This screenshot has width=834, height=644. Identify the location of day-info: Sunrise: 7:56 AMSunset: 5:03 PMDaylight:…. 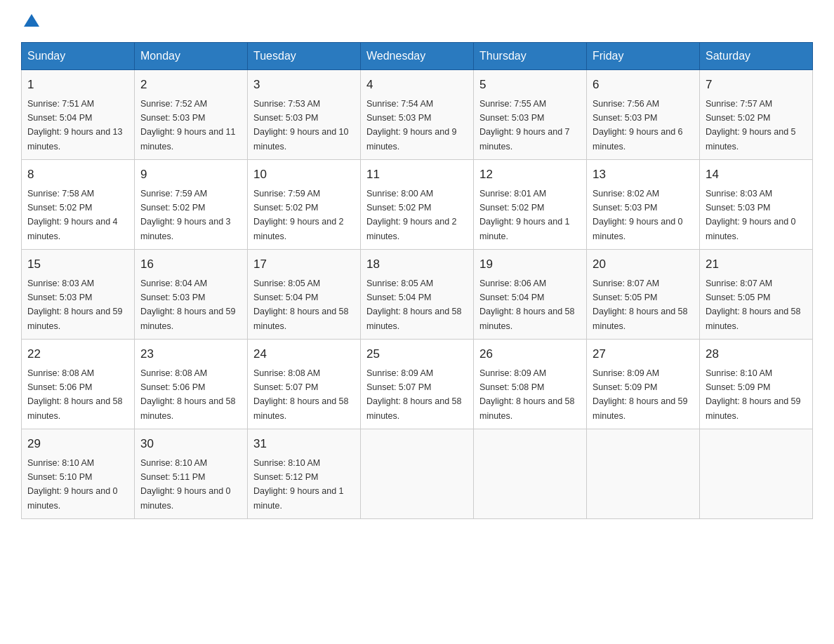
(637, 125).